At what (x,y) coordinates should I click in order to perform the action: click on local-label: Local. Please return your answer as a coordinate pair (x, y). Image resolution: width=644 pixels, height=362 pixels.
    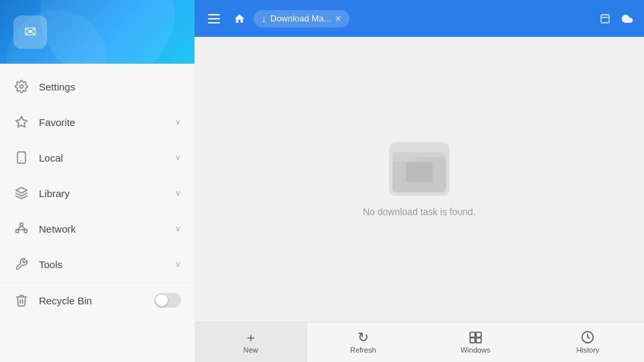
    Looking at the image, I should click on (107, 158).